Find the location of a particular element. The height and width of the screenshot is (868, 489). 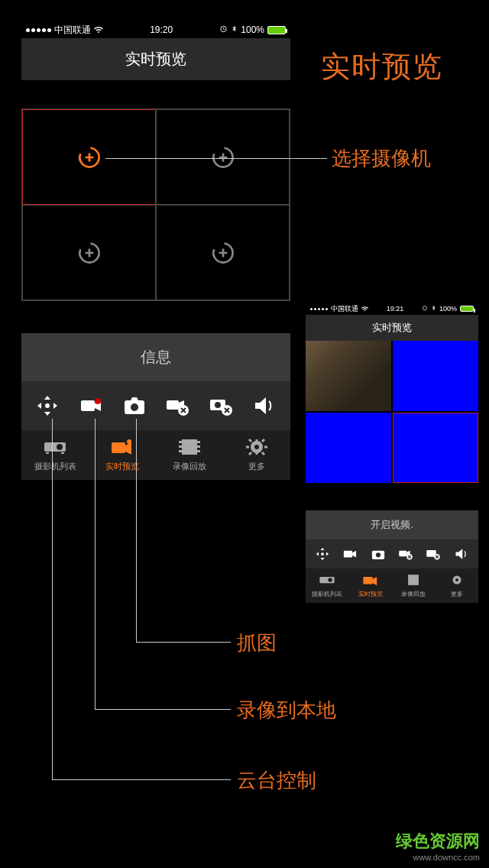

panel-title: 信息 is located at coordinates (156, 358).